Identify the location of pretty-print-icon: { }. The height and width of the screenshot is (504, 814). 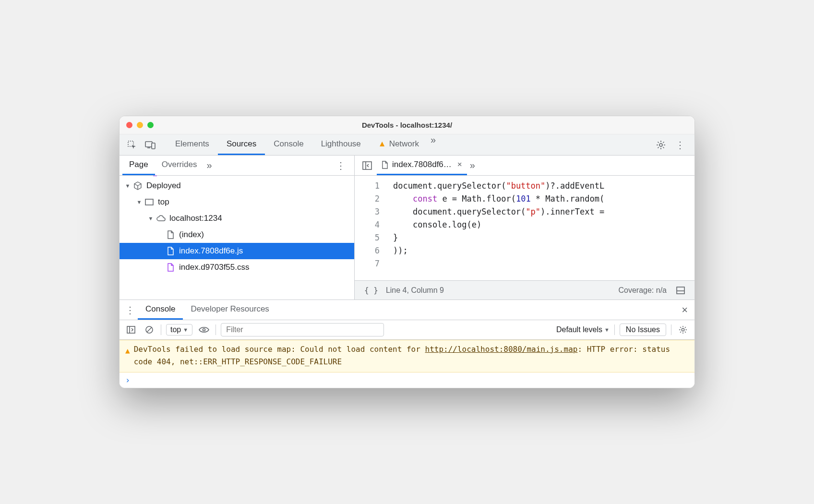
(371, 290).